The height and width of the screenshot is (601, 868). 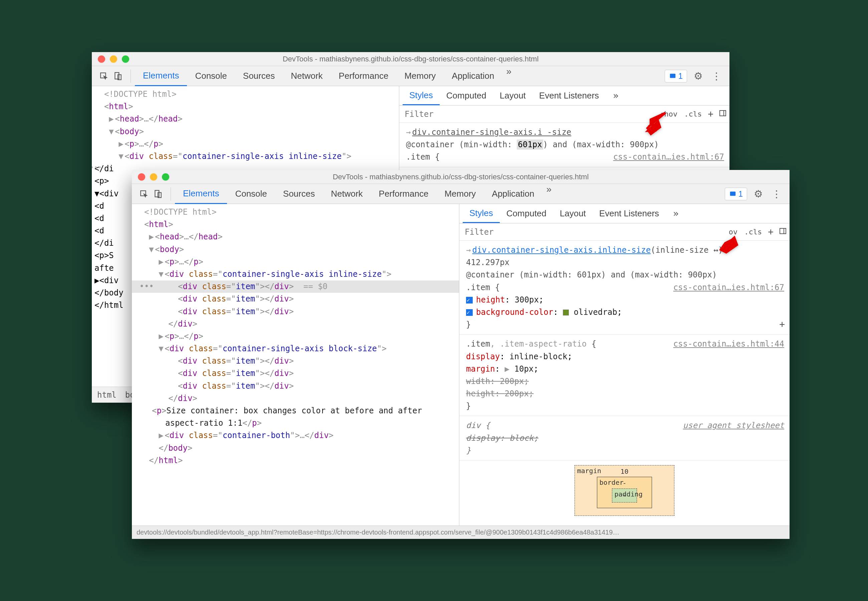 I want to click on color-swatch, so click(x=566, y=313).